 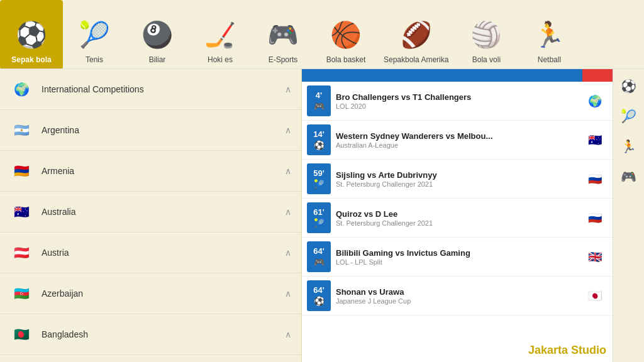 I want to click on flag-austria: 🇦🇹, so click(x=21, y=253).